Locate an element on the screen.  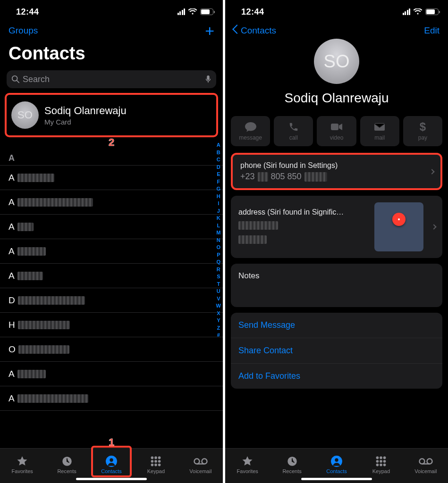
status-bar: 12:44 is located at coordinates (111, 9).